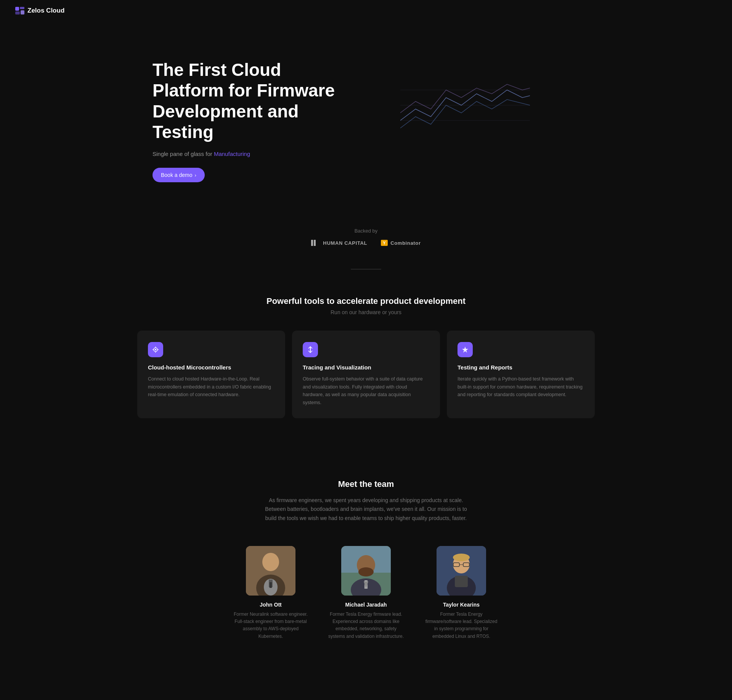 This screenshot has height=700, width=732. Describe the element at coordinates (366, 231) in the screenshot. I see `backed-by-label: Backed by` at that location.